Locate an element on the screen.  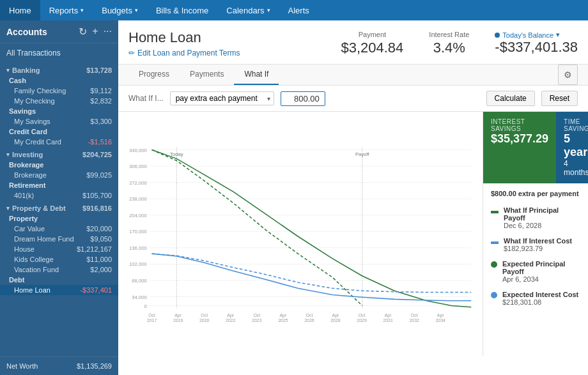
whatif-label: What If I... is located at coordinates (146, 98).